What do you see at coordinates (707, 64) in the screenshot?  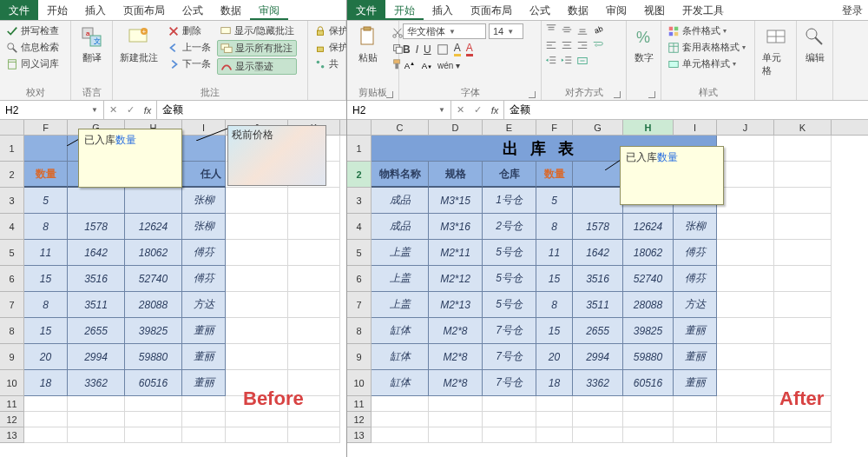 I see `cell-style-button: 单元格样式▾` at bounding box center [707, 64].